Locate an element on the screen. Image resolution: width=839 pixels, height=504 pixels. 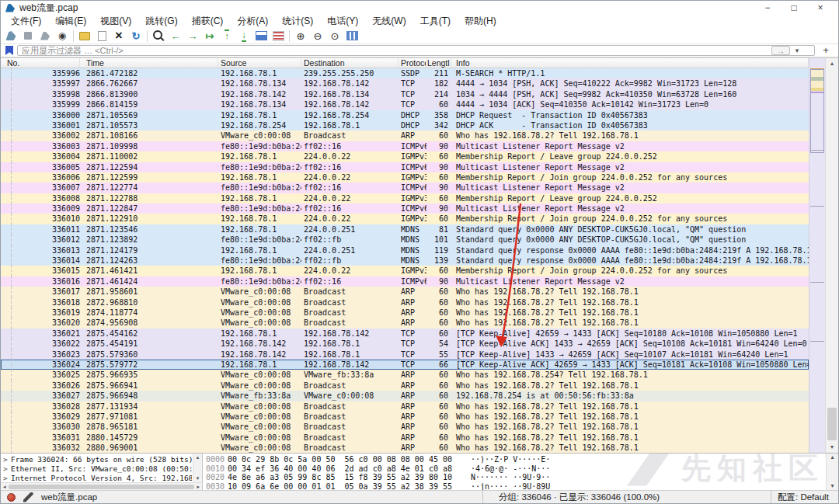
expert-info-icon is located at coordinates (11, 497).